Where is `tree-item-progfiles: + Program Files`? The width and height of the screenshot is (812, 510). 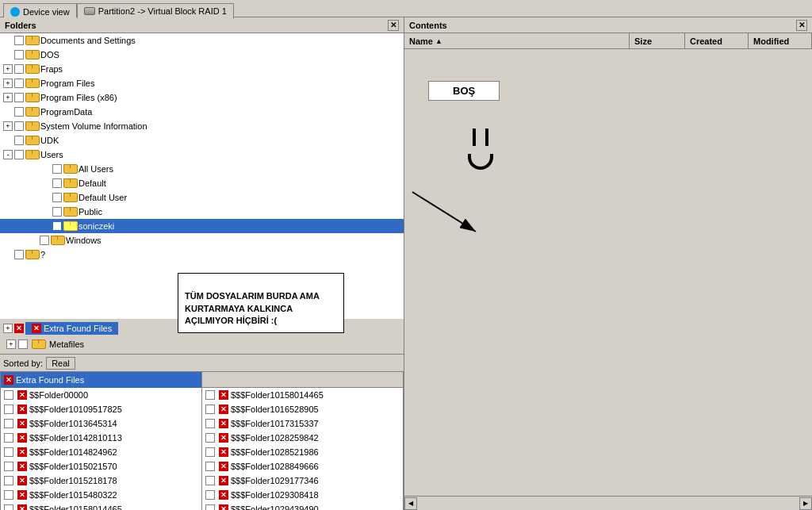 tree-item-progfiles: + Program Files is located at coordinates (201, 83).